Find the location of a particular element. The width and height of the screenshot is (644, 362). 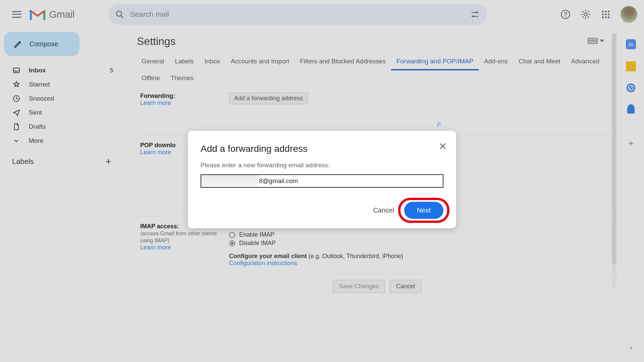

compose-button: Compose is located at coordinates (42, 44).